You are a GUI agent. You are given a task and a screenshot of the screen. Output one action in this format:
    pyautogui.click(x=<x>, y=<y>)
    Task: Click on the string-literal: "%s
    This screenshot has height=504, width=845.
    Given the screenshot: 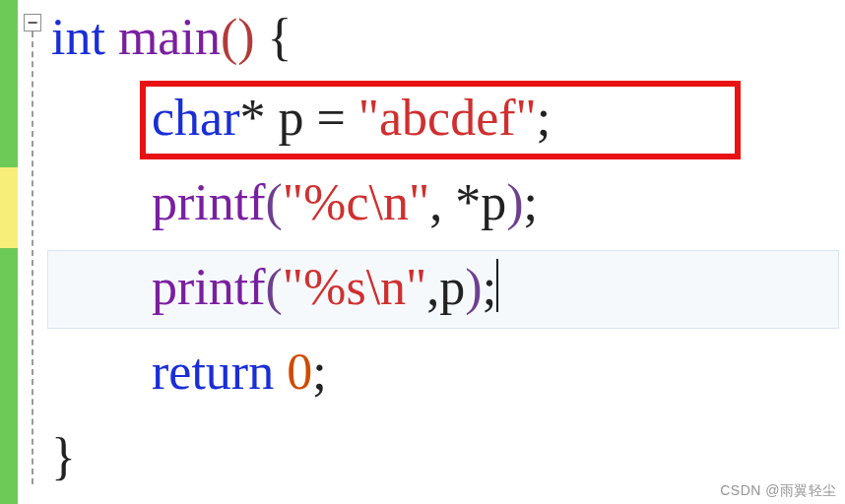 What is the action you would take?
    pyautogui.click(x=325, y=287)
    